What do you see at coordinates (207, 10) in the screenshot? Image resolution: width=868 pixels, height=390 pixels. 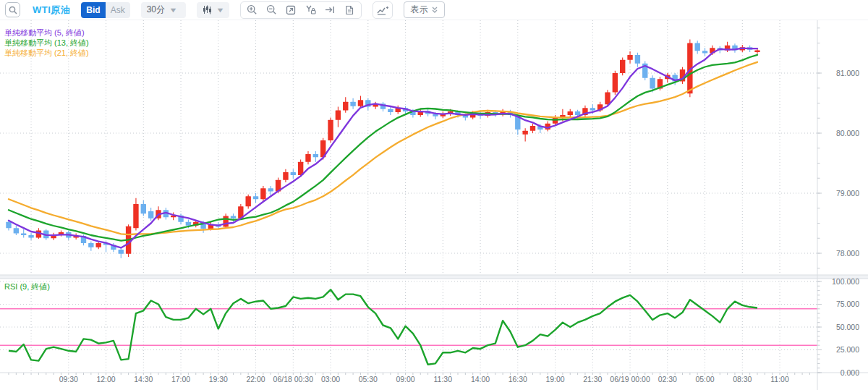 I see `candlestick-type-icon` at bounding box center [207, 10].